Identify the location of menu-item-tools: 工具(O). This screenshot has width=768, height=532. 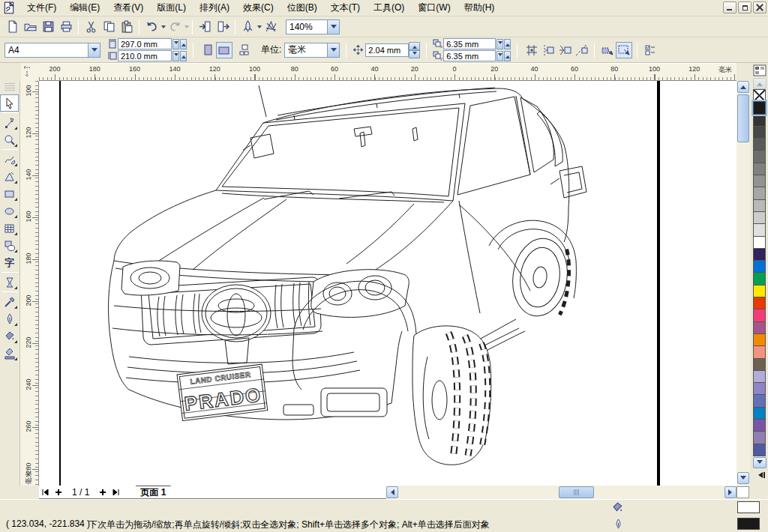
(388, 8).